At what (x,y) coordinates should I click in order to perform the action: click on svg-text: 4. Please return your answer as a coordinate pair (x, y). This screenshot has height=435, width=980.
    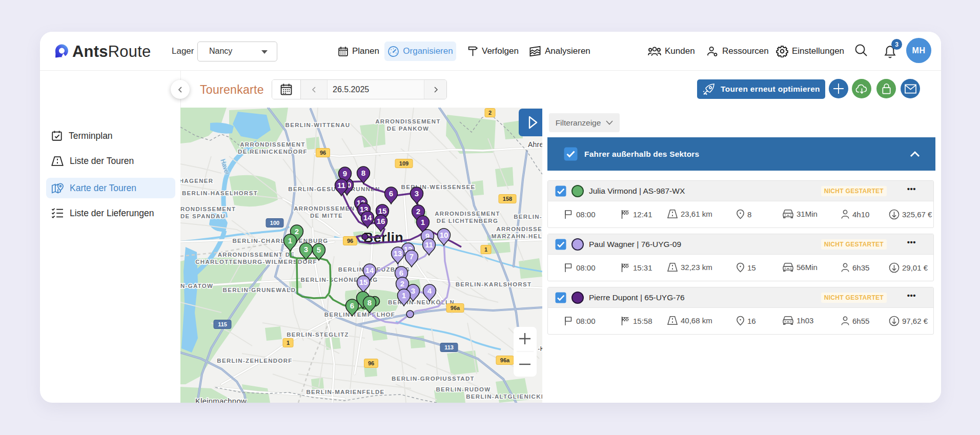
    Looking at the image, I should click on (430, 291).